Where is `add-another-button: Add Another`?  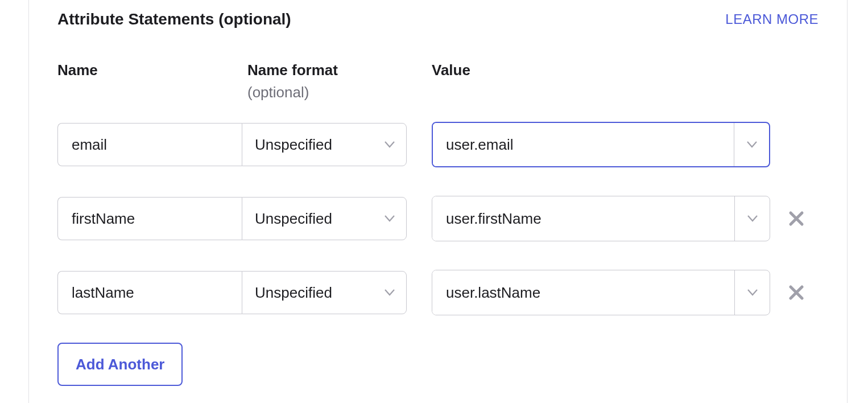 add-another-button: Add Another is located at coordinates (120, 364).